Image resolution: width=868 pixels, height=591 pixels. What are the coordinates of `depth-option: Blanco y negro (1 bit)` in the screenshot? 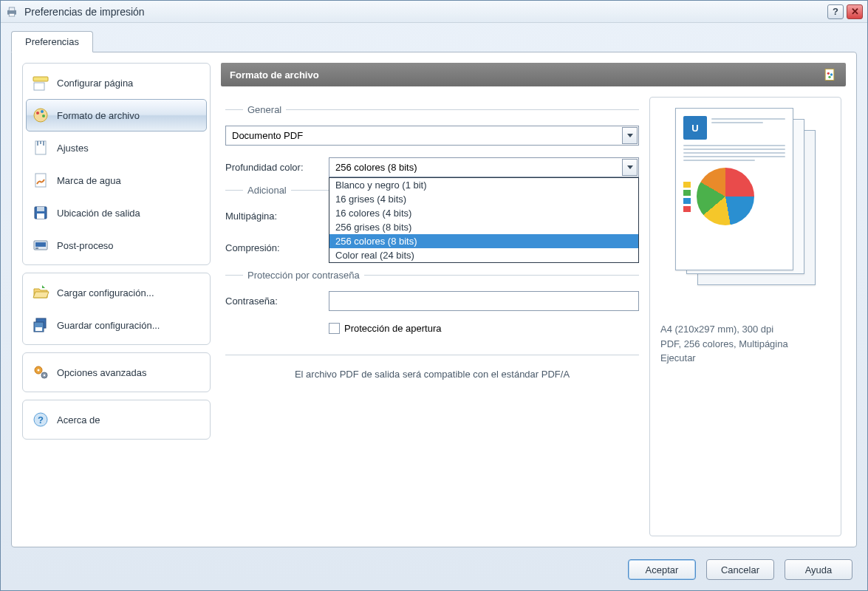 It's located at (484, 185).